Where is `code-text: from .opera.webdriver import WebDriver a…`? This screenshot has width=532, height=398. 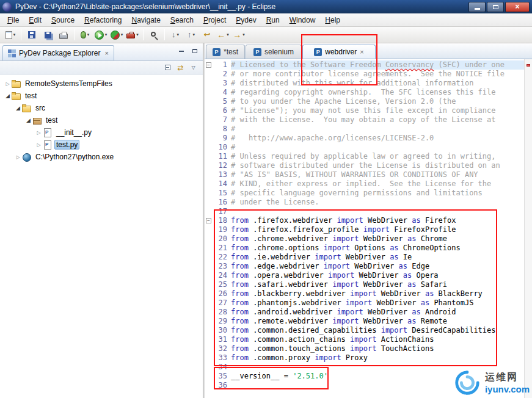
code-text: from .opera.webdriver import WebDriver a… is located at coordinates (377, 276).